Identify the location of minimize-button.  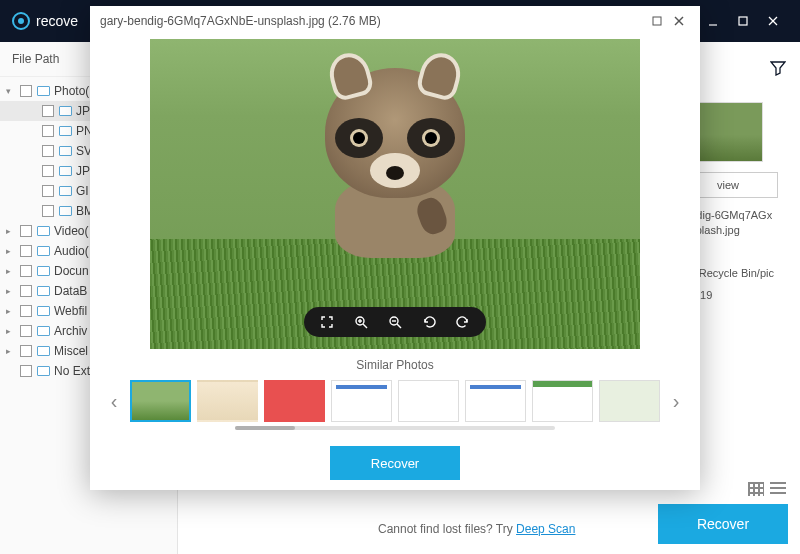
(713, 21).